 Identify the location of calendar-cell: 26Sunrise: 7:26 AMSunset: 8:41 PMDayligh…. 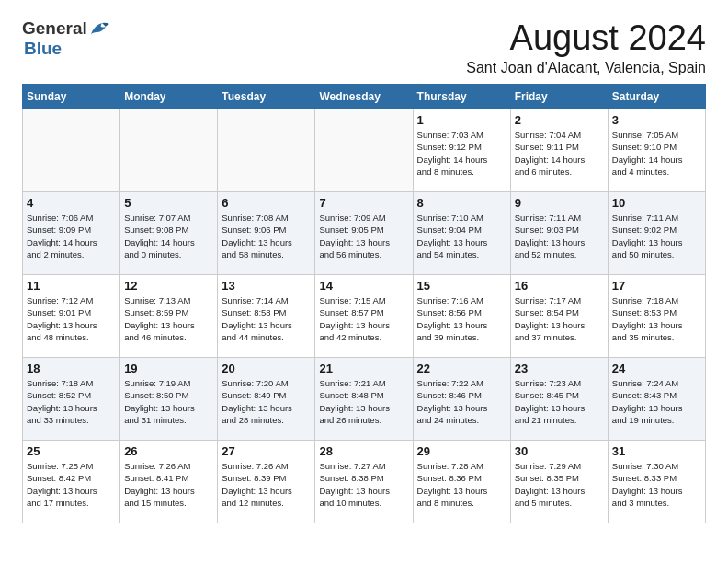
(169, 482).